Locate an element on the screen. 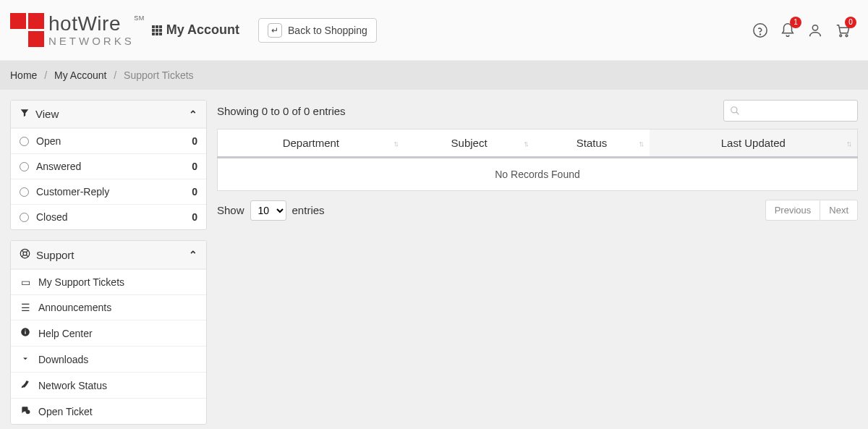 This screenshot has width=868, height=429. column-status: Status↑↓ is located at coordinates (592, 143).